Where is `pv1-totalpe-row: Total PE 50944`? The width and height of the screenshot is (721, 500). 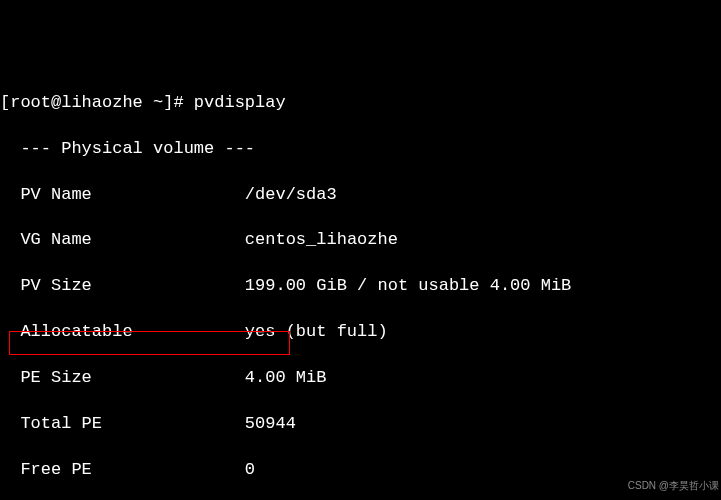 pv1-totalpe-row: Total PE 50944 is located at coordinates (360, 424).